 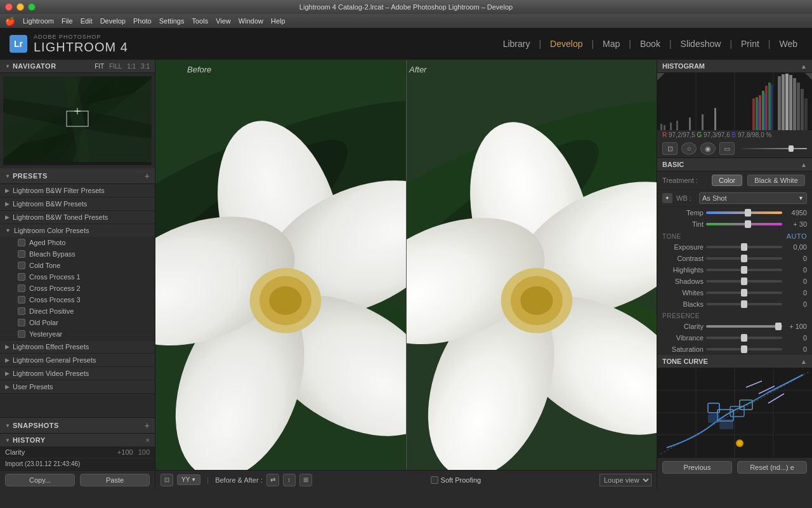 I want to click on reset-button: Reset (nd...) e, so click(x=772, y=467).